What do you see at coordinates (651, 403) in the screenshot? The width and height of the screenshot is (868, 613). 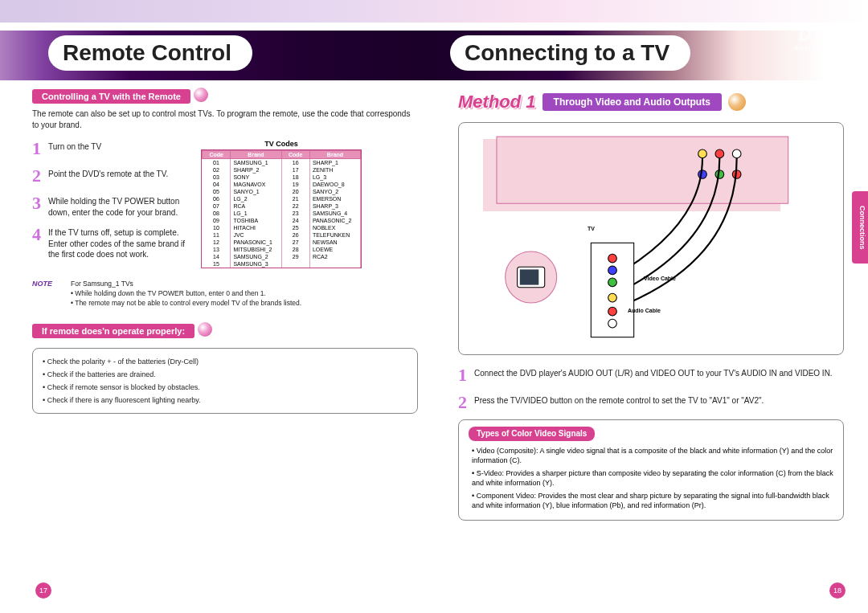 I see `right-step-2: 2 Press the TV/VIDEO button on the remot…` at bounding box center [651, 403].